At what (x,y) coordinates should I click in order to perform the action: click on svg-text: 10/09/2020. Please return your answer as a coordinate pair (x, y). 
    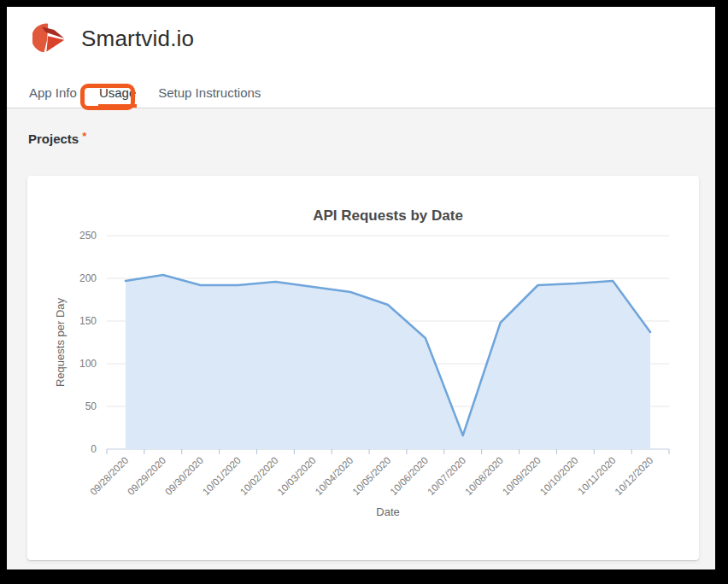
    Looking at the image, I should click on (521, 476).